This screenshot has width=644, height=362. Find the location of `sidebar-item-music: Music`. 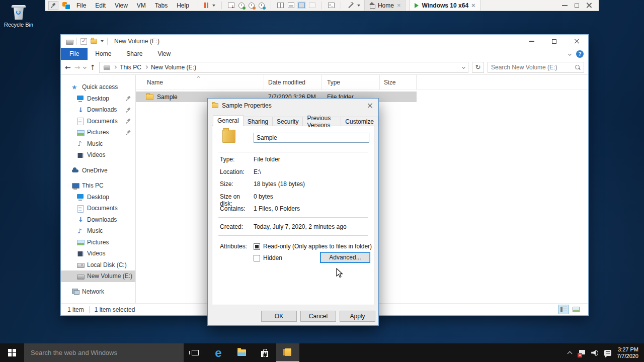

sidebar-item-music: Music is located at coordinates (98, 144).